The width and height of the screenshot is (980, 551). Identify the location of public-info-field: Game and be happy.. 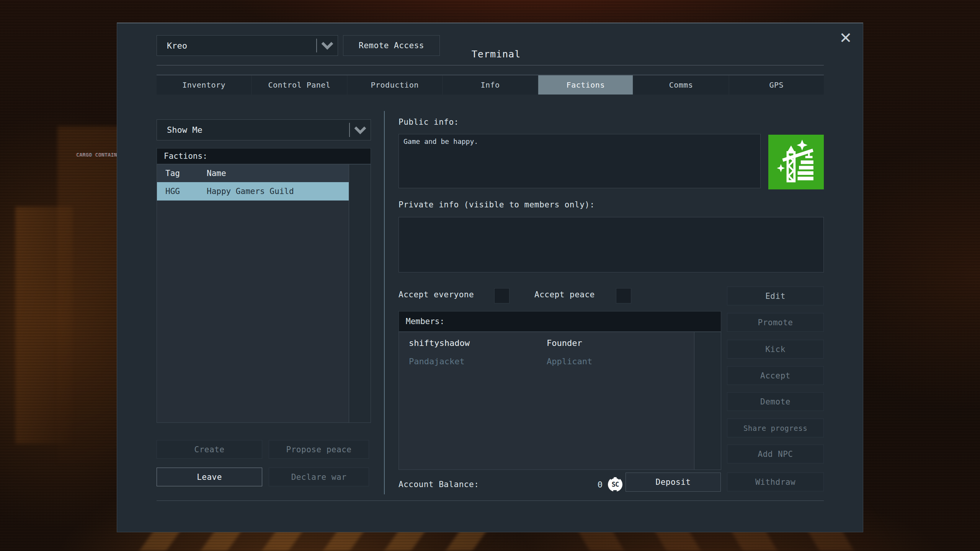
(580, 161).